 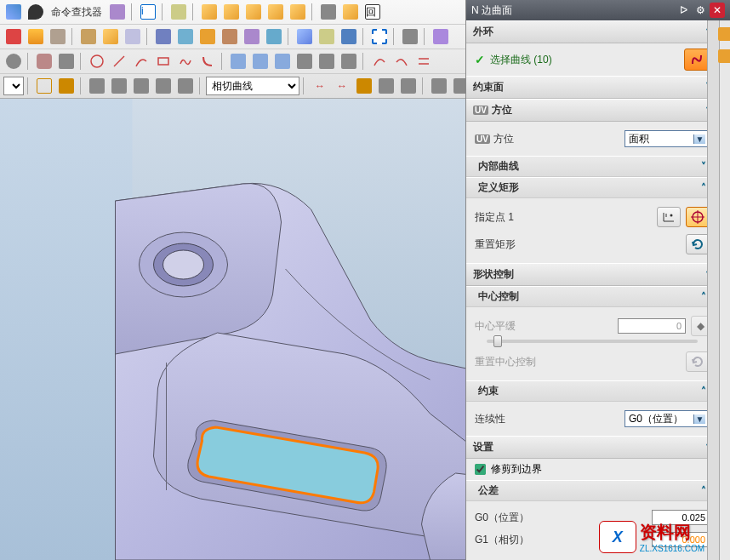 I want to click on gear-icon: ⚙, so click(x=700, y=10).